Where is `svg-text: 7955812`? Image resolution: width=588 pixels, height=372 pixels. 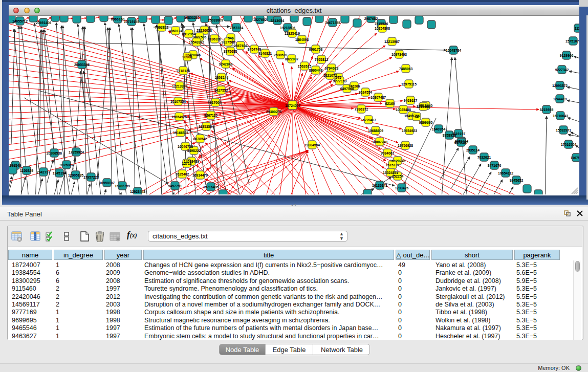
svg-text: 7955812 is located at coordinates (321, 59).